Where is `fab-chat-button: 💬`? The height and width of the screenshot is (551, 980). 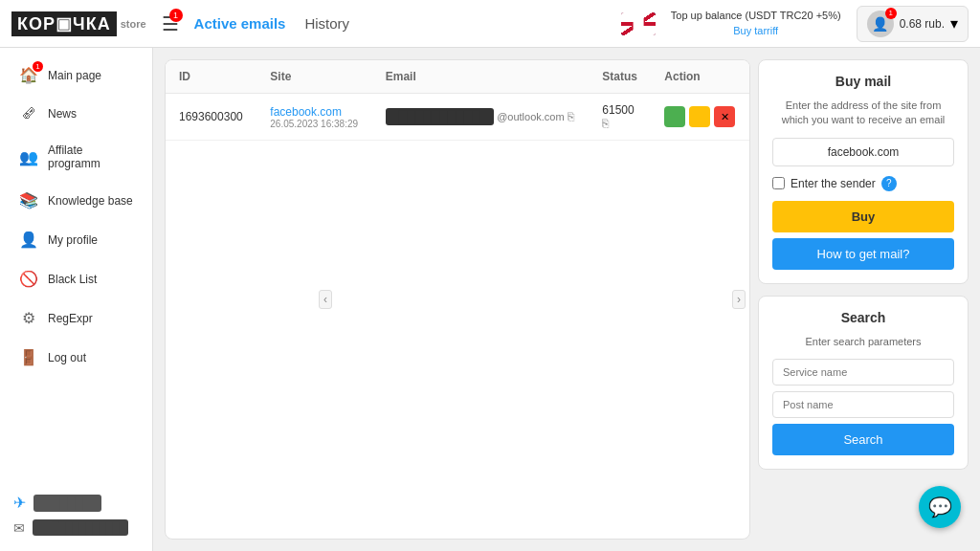
fab-chat-button: 💬 is located at coordinates (940, 507).